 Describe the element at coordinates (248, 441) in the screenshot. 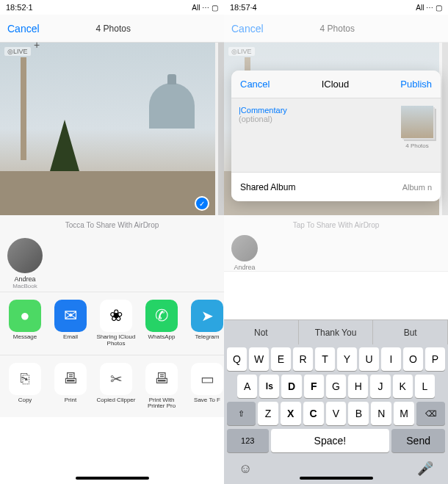

I see `key-numbers: 123` at that location.